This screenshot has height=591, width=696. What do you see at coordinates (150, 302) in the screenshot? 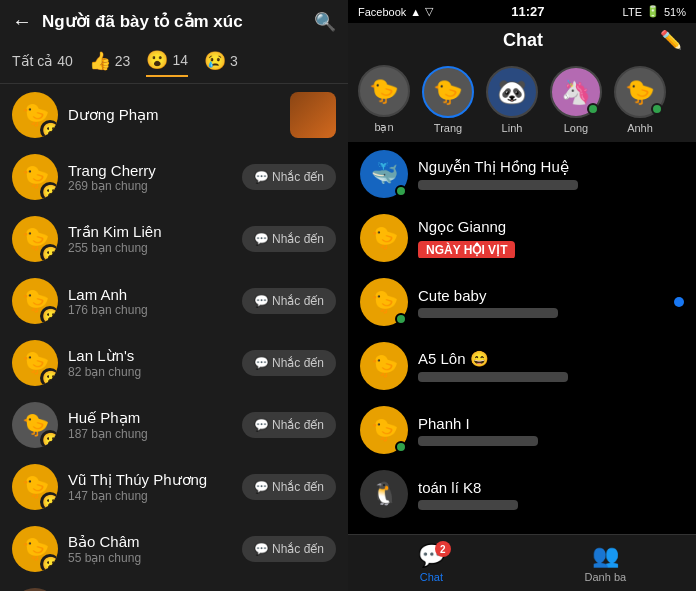
I see `person-info: Lam Anh 176 bạn chung` at bounding box center [150, 302].